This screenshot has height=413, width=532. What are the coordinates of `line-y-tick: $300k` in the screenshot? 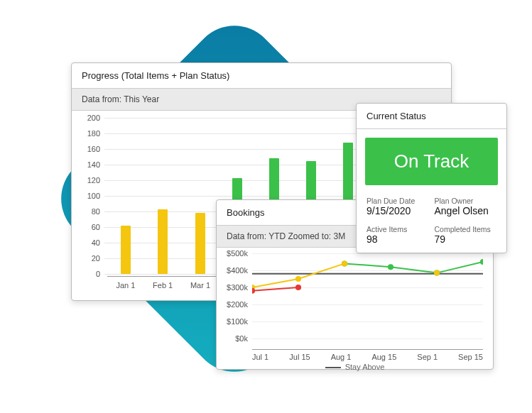 It's located at (235, 287).